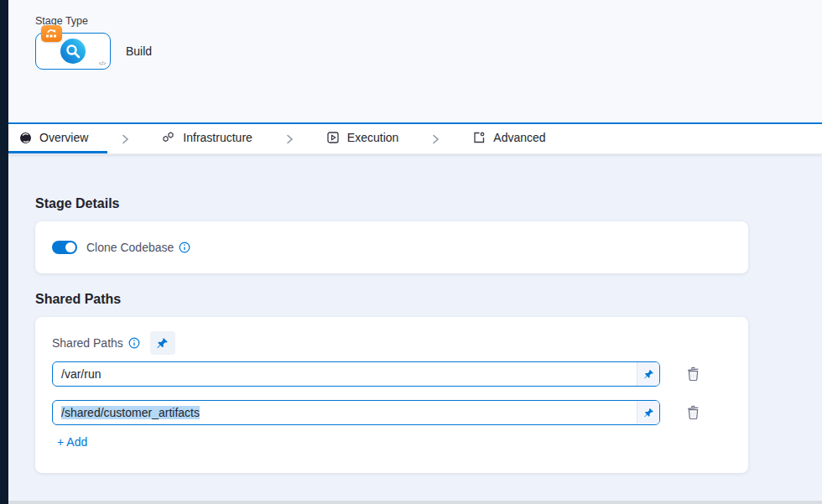 This screenshot has height=504, width=822. I want to click on tab-execution-label: Execution, so click(372, 138).